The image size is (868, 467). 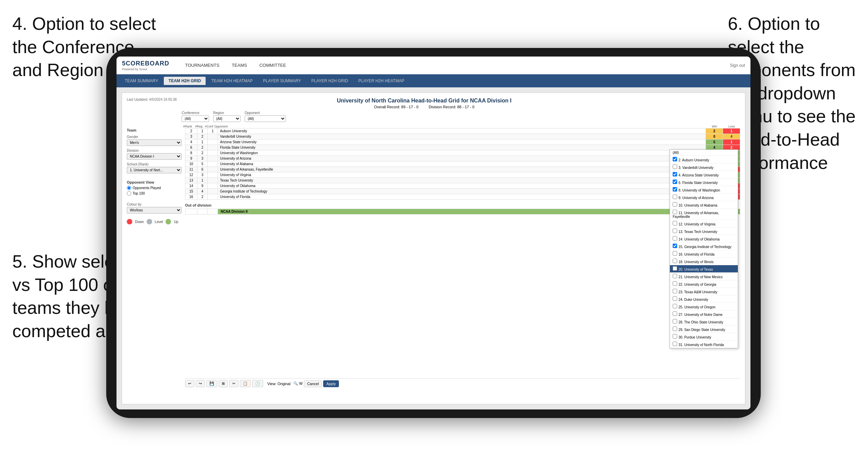 What do you see at coordinates (704, 276) in the screenshot?
I see `dropdown-item: 21. University of New Mexico` at bounding box center [704, 276].